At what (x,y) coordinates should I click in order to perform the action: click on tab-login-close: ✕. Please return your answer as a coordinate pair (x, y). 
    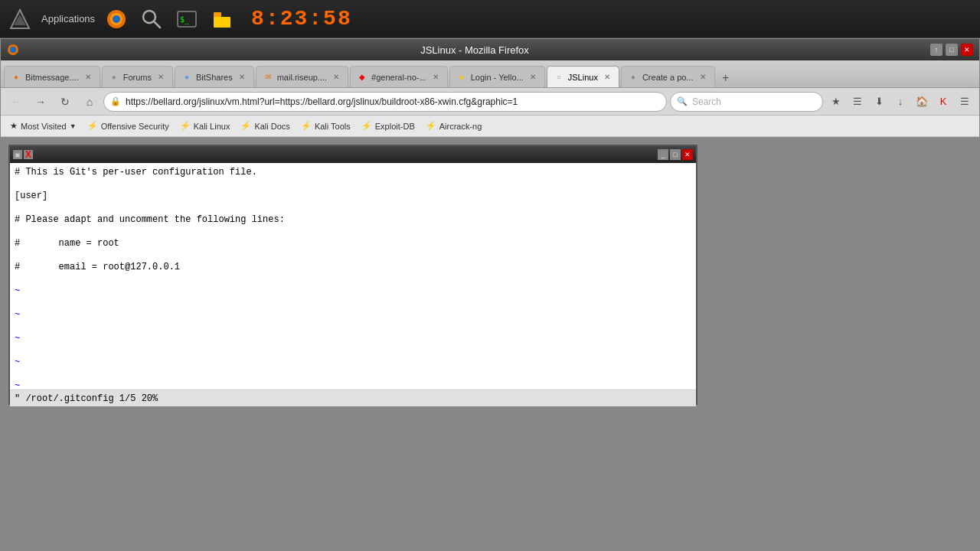
    Looking at the image, I should click on (533, 77).